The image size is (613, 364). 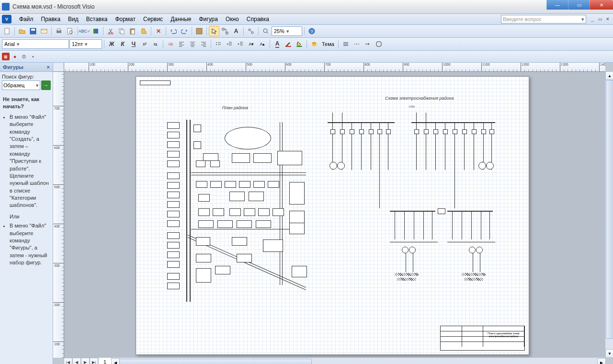 What do you see at coordinates (6, 57) in the screenshot?
I see `pdf-icon: ▦` at bounding box center [6, 57].